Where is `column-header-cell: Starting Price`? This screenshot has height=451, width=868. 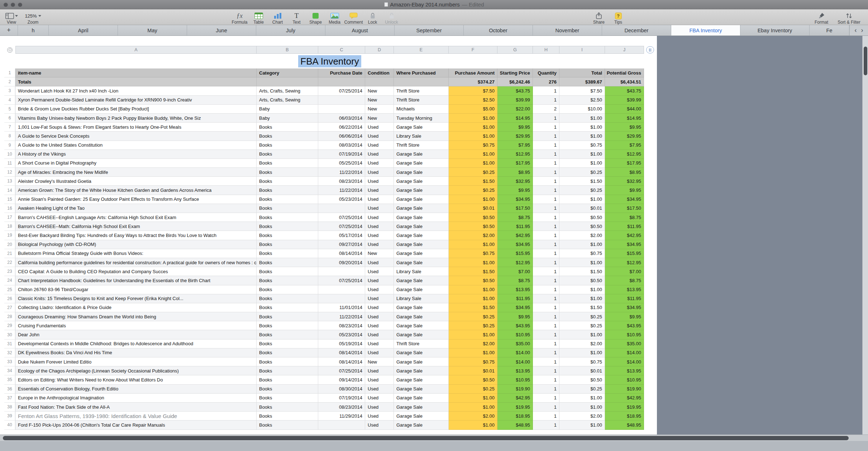 column-header-cell: Starting Price is located at coordinates (515, 73).